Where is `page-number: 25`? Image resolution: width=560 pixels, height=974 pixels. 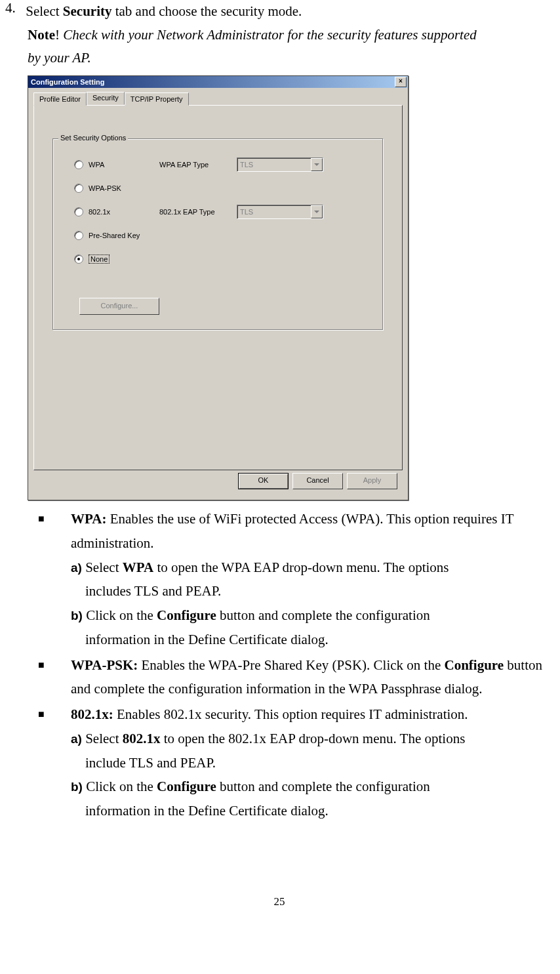 page-number: 25 is located at coordinates (279, 902).